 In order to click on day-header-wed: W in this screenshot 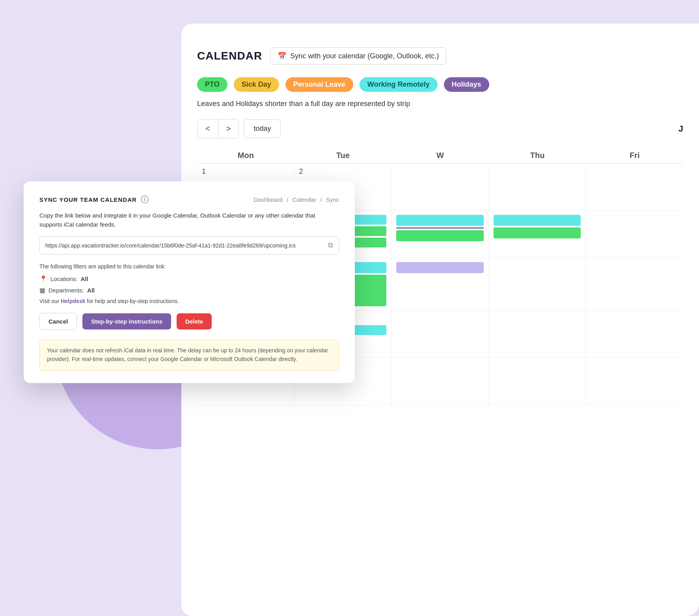, I will do `click(440, 157)`.